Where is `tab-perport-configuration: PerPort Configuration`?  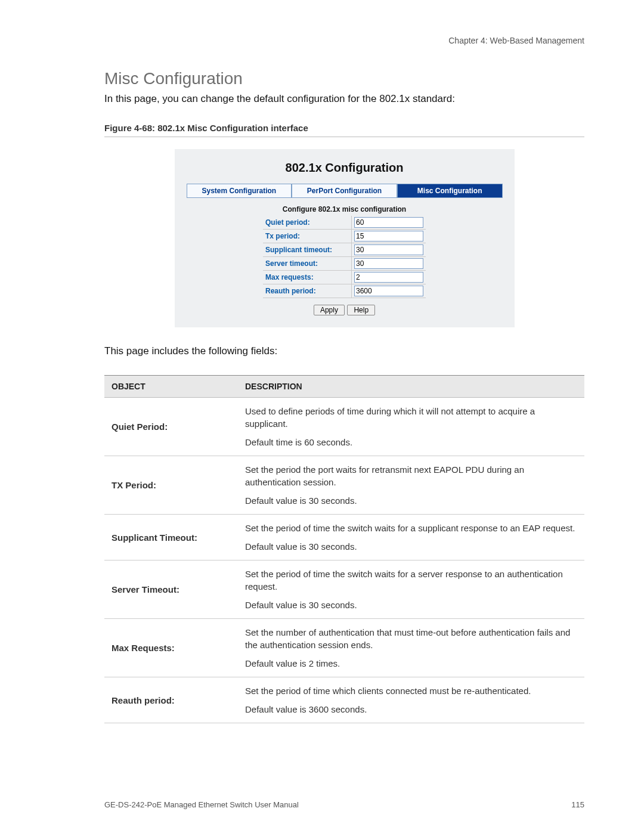 tab-perport-configuration: PerPort Configuration is located at coordinates (345, 191).